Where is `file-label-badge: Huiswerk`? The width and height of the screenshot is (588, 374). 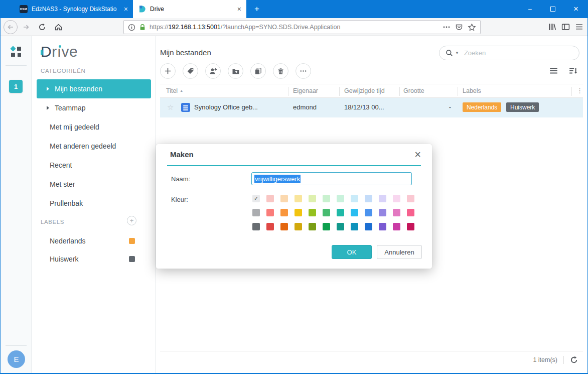
file-label-badge: Huiswerk is located at coordinates (523, 107).